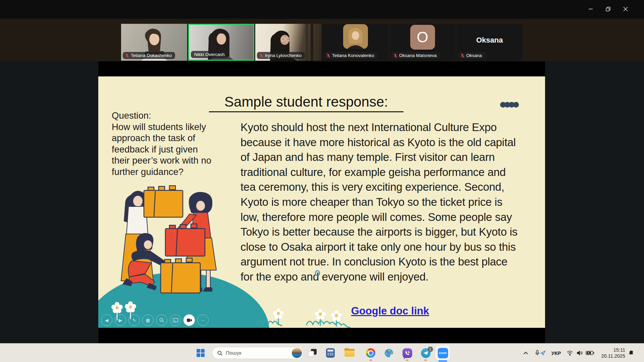 The height and width of the screenshot is (362, 644). What do you see at coordinates (540, 353) in the screenshot?
I see `mic-location-indicators` at bounding box center [540, 353].